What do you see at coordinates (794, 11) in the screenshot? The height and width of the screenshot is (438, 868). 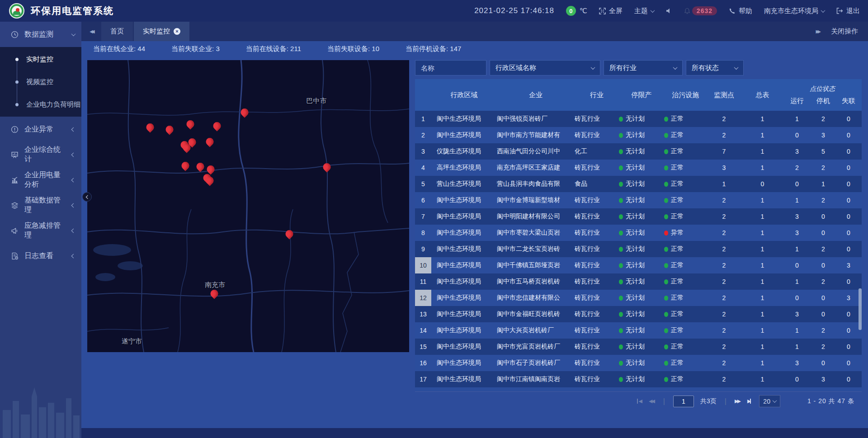 I see `org-menu-button: 南充市生态环境局` at bounding box center [794, 11].